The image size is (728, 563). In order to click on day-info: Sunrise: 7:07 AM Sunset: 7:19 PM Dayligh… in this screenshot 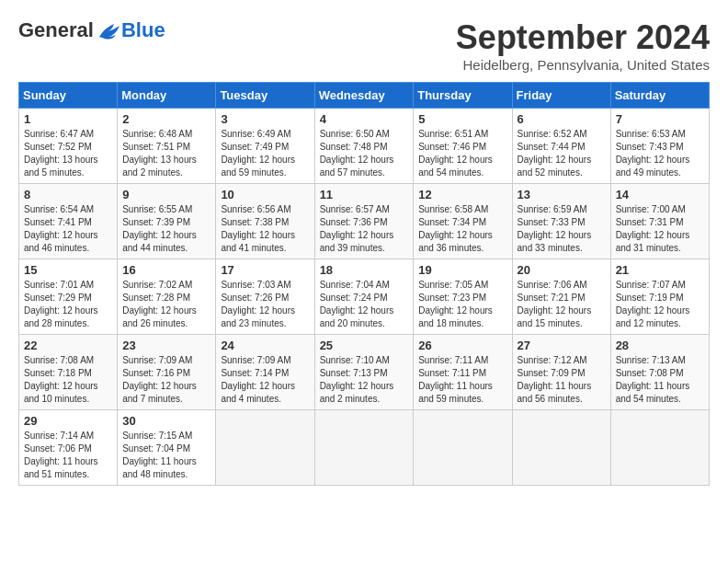, I will do `click(660, 304)`.